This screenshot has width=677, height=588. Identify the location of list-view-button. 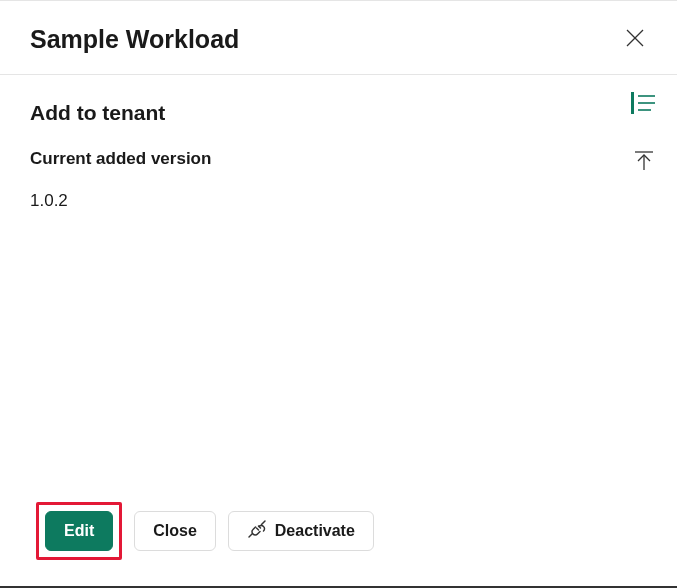
(644, 104).